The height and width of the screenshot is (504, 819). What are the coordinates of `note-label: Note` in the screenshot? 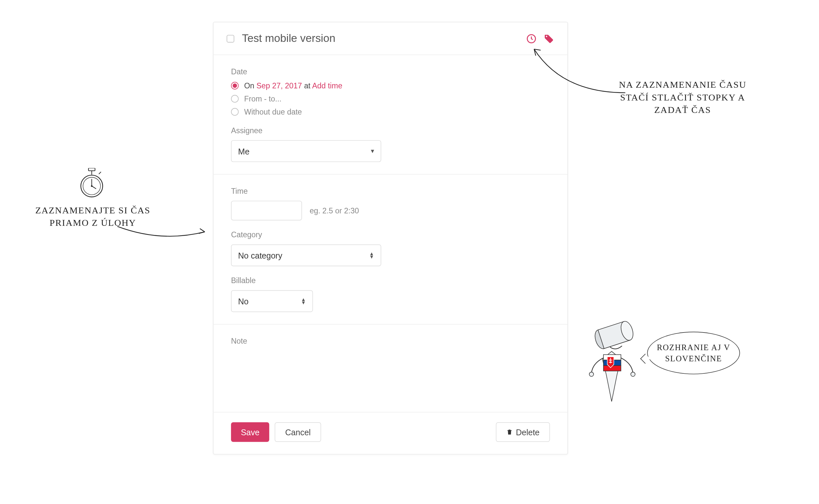 It's located at (390, 341).